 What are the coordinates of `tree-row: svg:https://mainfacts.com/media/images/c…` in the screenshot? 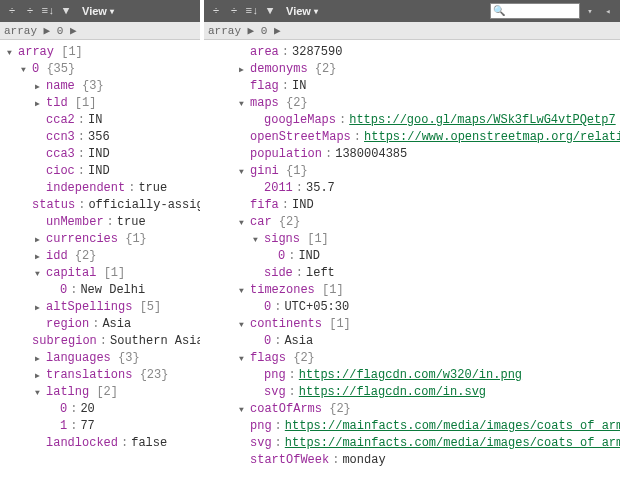 It's located at (413, 444).